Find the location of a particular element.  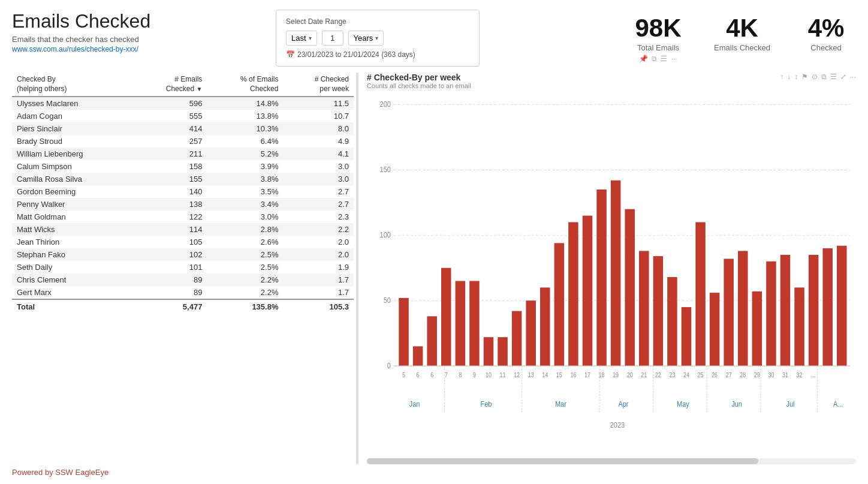

table-row: Ulysses Maclaren 596 14.8% 11.5 is located at coordinates (183, 103).